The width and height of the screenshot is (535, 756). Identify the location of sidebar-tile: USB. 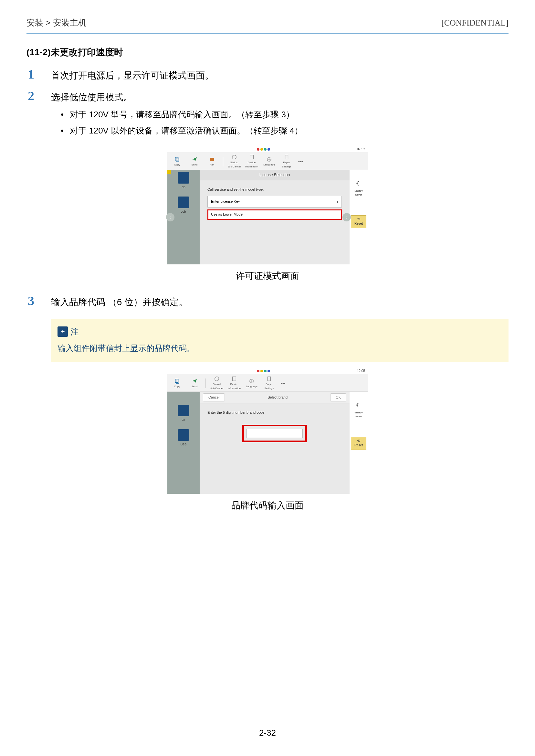
(183, 438).